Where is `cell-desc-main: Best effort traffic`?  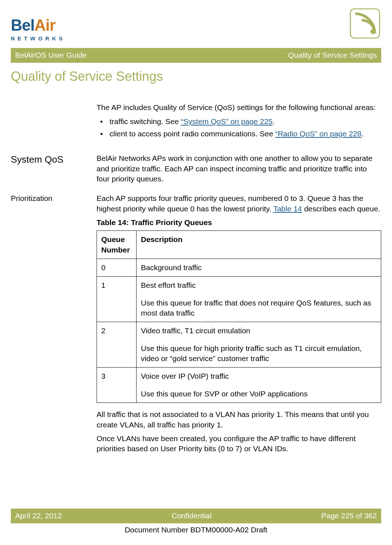 cell-desc-main: Best effort traffic is located at coordinates (168, 285).